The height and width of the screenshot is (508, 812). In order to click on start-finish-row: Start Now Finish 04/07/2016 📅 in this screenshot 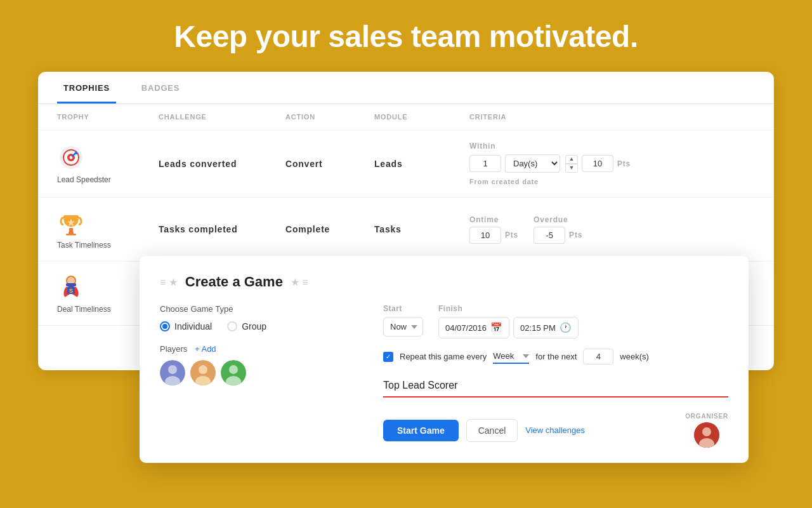, I will do `click(556, 321)`.